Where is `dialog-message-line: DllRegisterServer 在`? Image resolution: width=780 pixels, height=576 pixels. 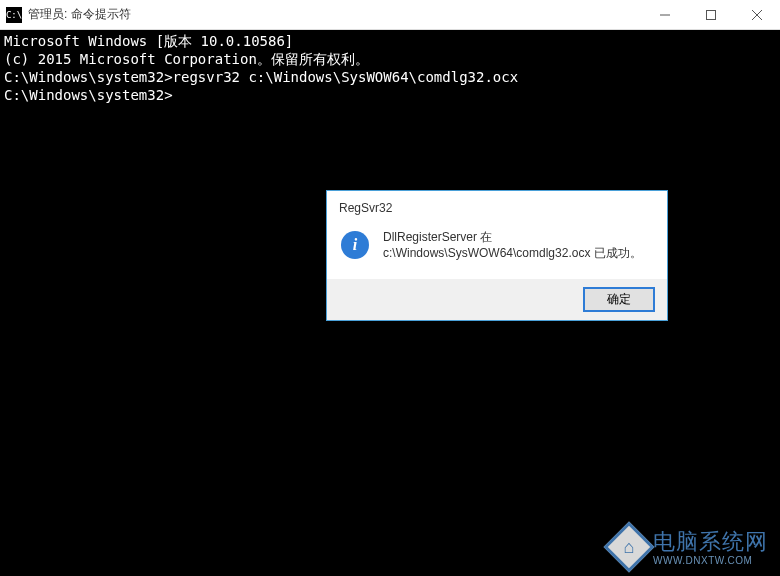 dialog-message-line: DllRegisterServer 在 is located at coordinates (512, 237).